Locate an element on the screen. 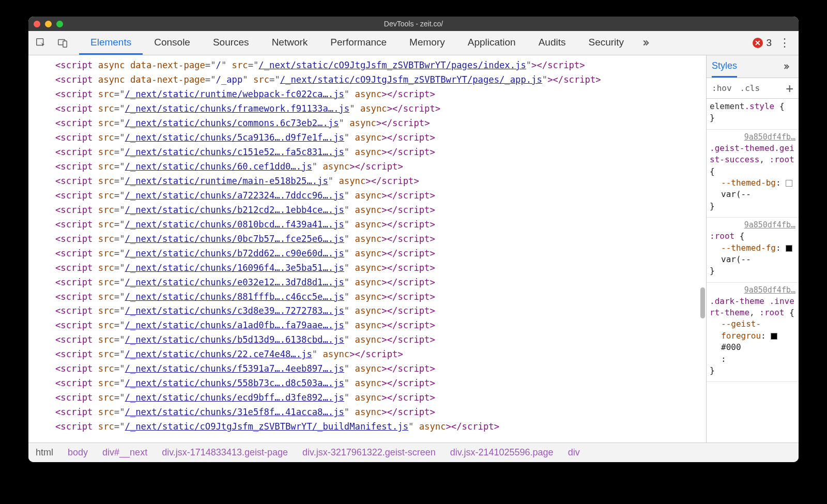 Image resolution: width=827 pixels, height=504 pixels. dom-node: <script src="/_next/static/chunks/framew… is located at coordinates (380, 109).